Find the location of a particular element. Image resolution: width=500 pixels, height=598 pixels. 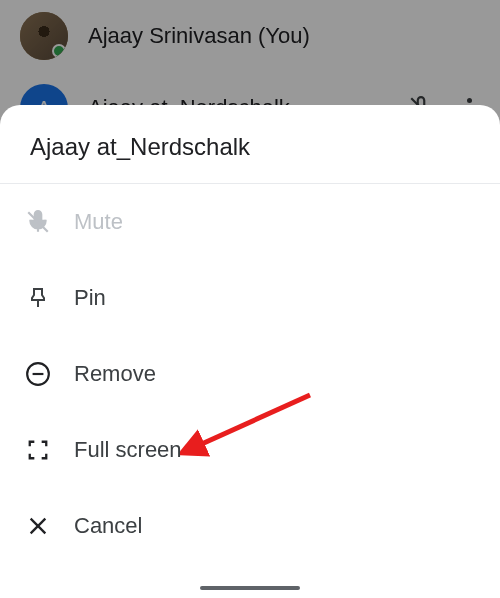

remove-label: Remove is located at coordinates (115, 374).